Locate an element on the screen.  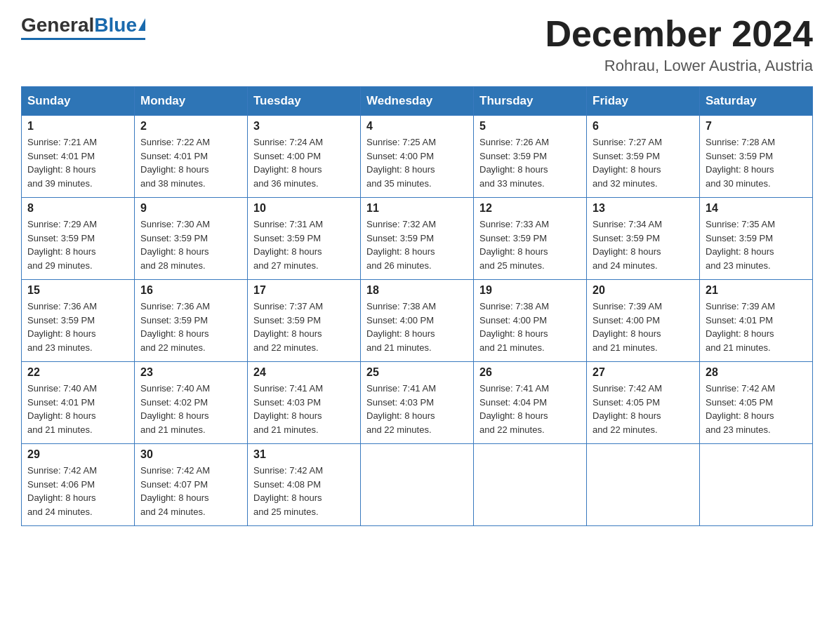
calendar-cell: 29Sunrise: 7:42 AMSunset: 4:06 PMDayligh… is located at coordinates (79, 485).